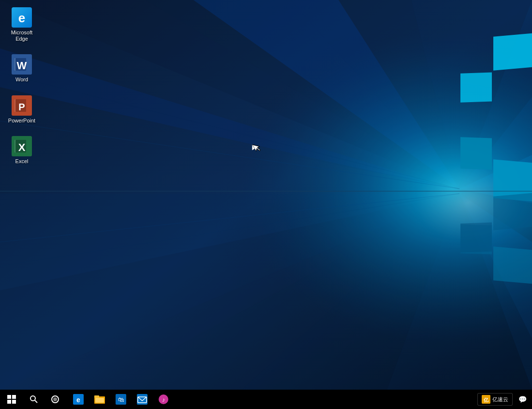  I want to click on taskbar: e 🛍, so click(266, 399).